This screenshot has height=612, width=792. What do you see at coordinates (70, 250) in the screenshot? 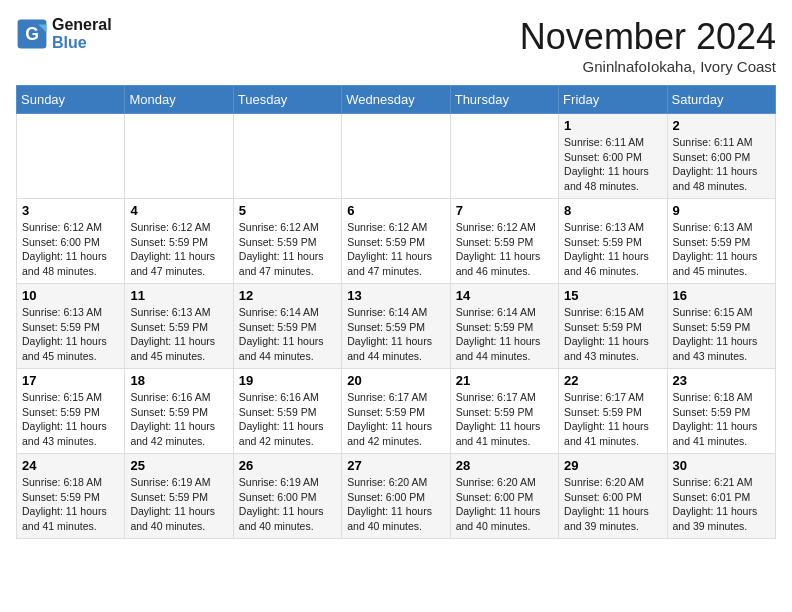
I see `day-info: Sunrise: 6:12 AM Sunset: 6:00 PM Dayligh…` at bounding box center [70, 250].